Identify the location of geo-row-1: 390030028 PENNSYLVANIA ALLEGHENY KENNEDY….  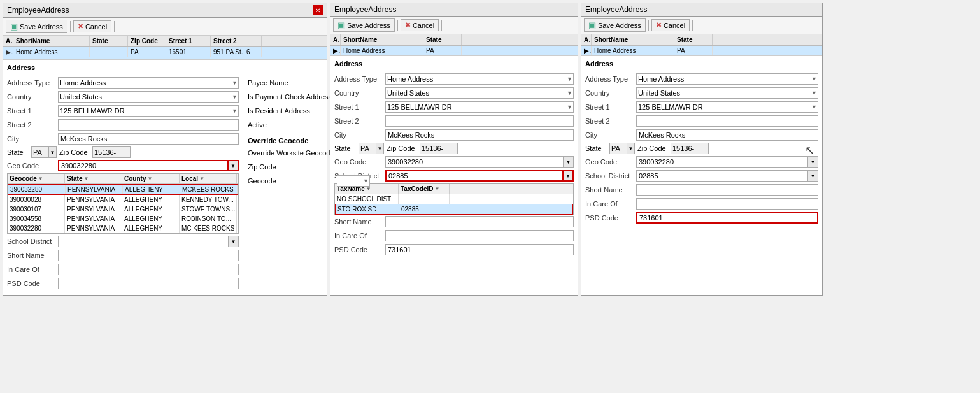
(123, 200).